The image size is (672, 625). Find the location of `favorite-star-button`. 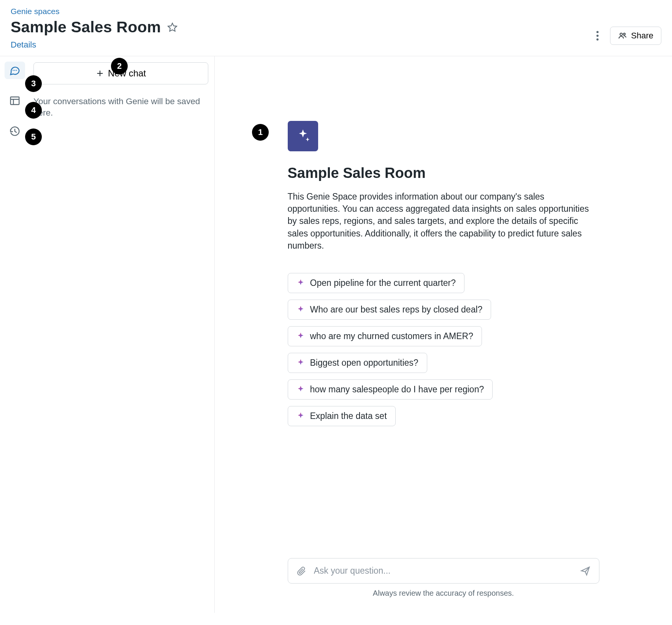

favorite-star-button is located at coordinates (172, 27).